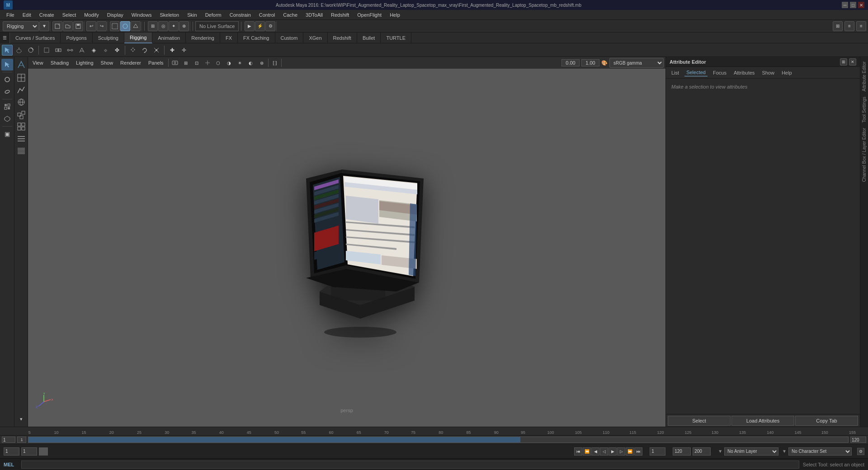  Describe the element at coordinates (91, 15) in the screenshot. I see `menu-modify: Modify` at that location.